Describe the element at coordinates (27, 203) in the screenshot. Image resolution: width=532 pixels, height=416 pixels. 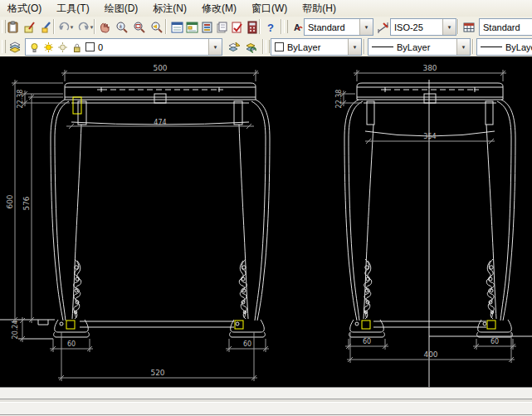
I see `dim-front-leg-height: 576` at that location.